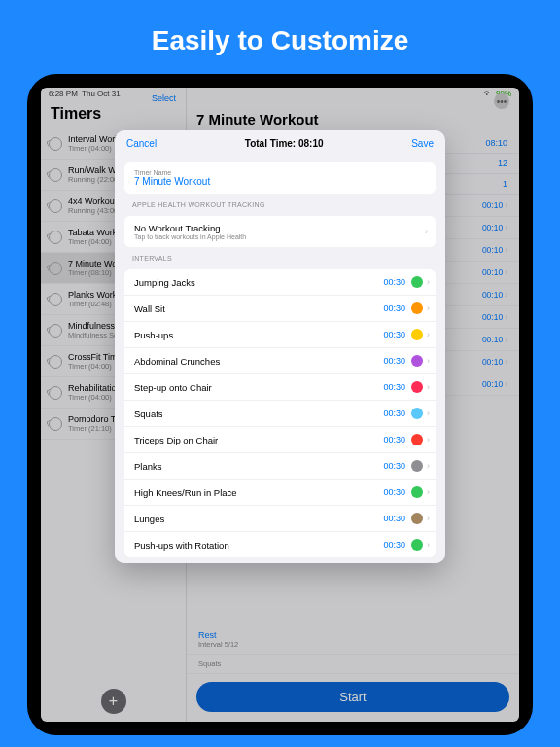 The image size is (560, 747). I want to click on interval-row: Jumping Jacks00:30›, so click(280, 282).